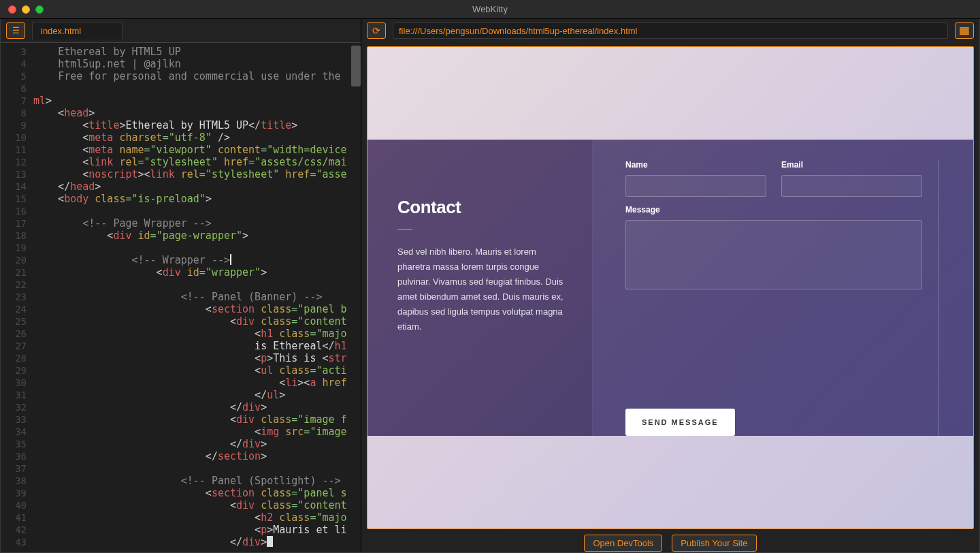  What do you see at coordinates (182, 76) in the screenshot?
I see `code-line: 5 Free for personal and commercial use u…` at bounding box center [182, 76].